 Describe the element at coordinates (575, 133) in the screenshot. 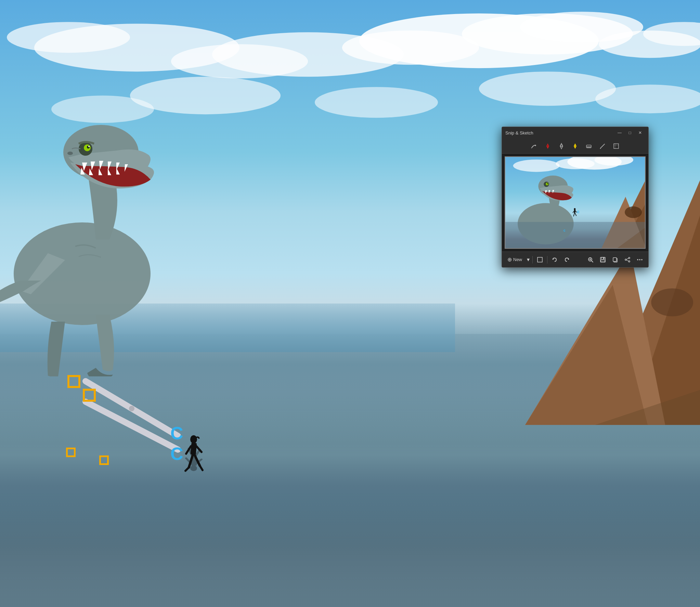

I see `titlebar: Snip & Sketch — □ ✕` at that location.